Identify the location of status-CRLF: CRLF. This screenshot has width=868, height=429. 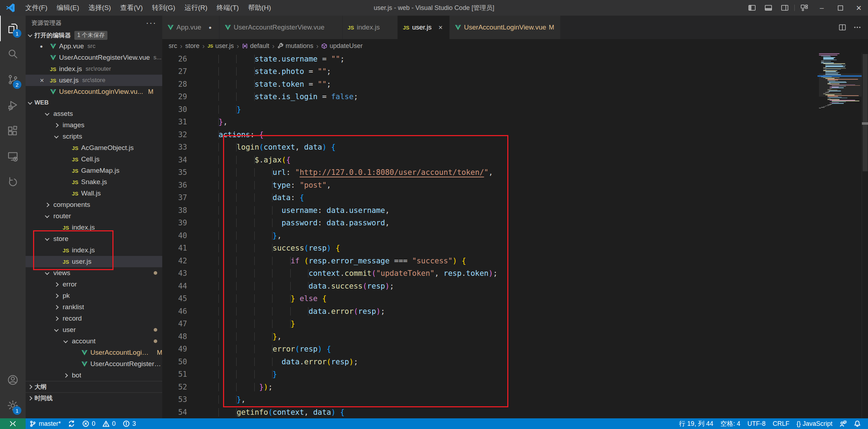
(781, 424).